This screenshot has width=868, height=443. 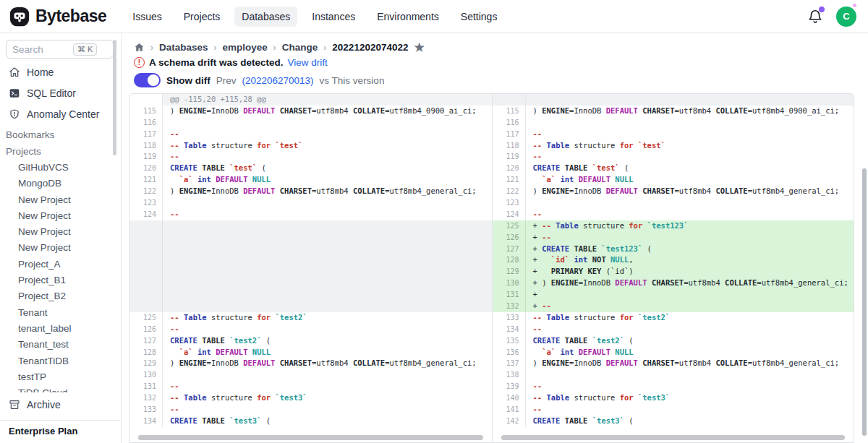 I want to click on crumb-databases: Databases, so click(x=184, y=48).